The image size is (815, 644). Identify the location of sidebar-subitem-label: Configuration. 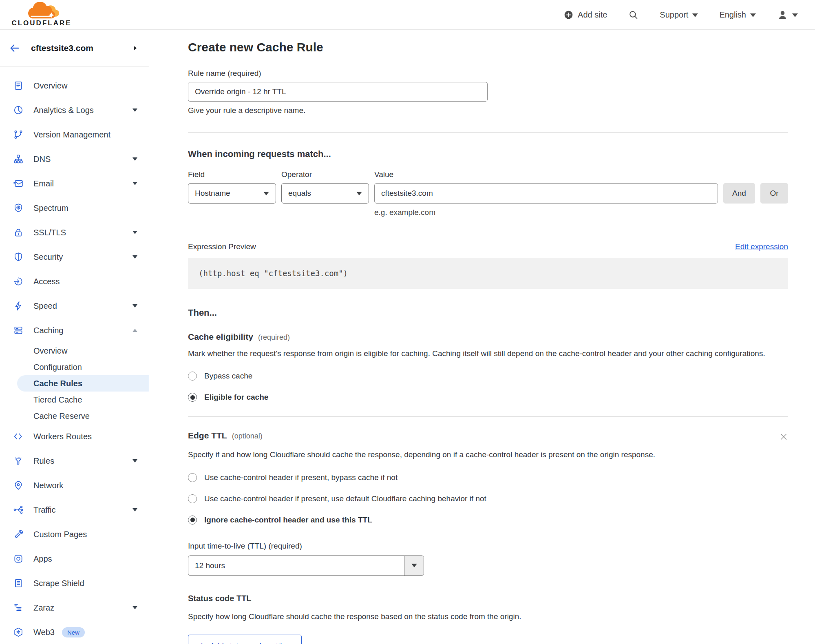
(58, 367).